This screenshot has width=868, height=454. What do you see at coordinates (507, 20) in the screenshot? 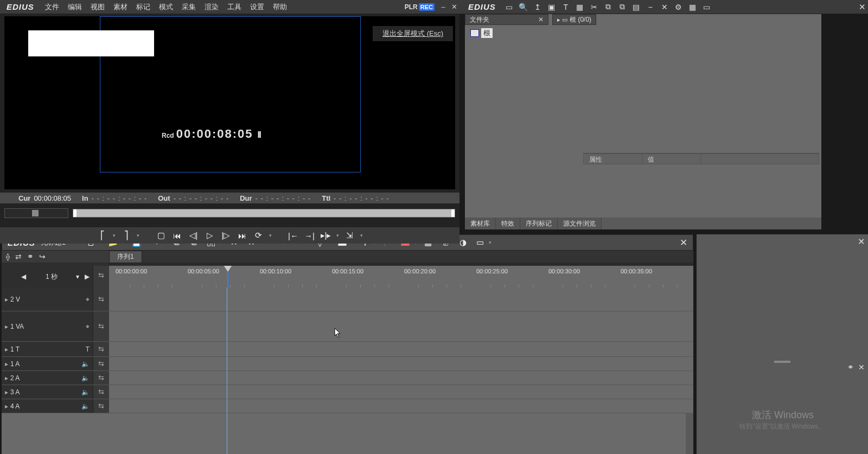
I see `bin-tab-folder: 文件夹 ✕` at bounding box center [507, 20].